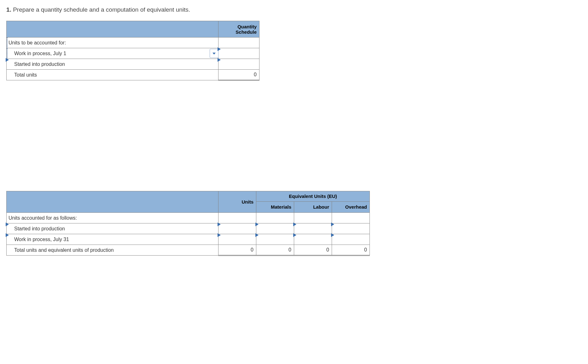 The image size is (588, 364). Describe the element at coordinates (102, 9) in the screenshot. I see `instruction-body: Prepare a quantity schedule and a comput…` at that location.